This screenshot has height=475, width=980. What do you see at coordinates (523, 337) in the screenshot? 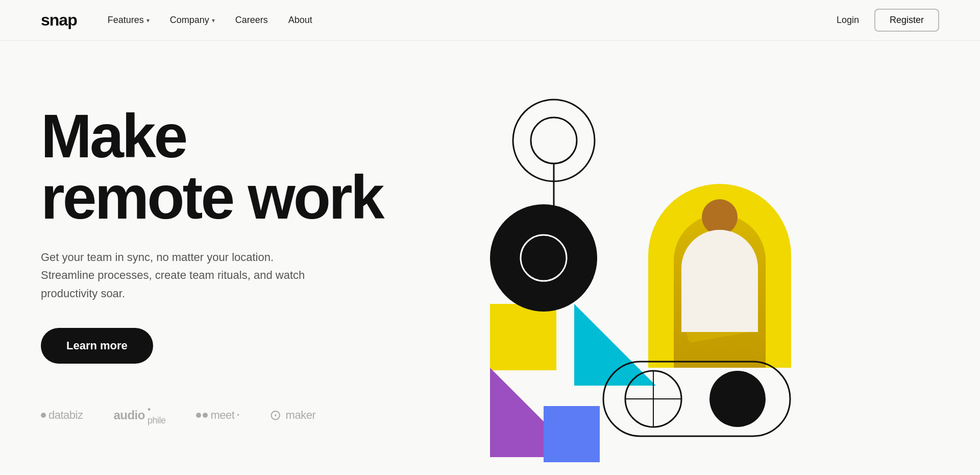
I see `yellow-square` at bounding box center [523, 337].